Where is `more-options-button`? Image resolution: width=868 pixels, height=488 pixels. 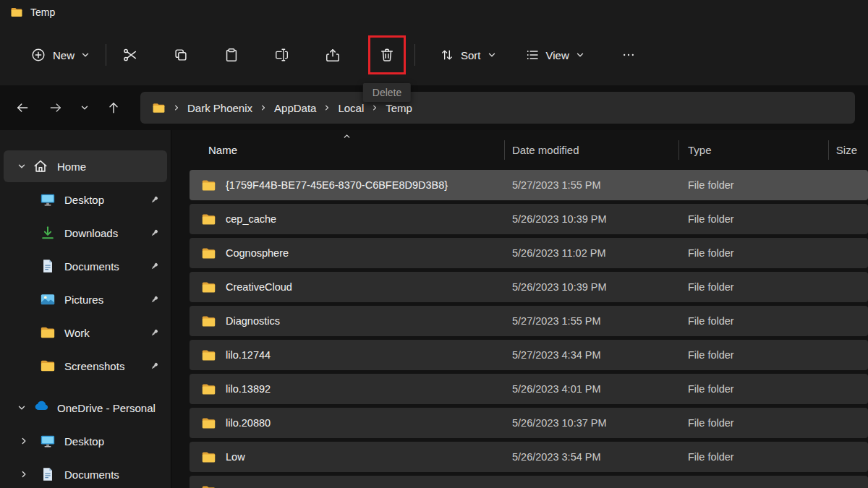 more-options-button is located at coordinates (629, 55).